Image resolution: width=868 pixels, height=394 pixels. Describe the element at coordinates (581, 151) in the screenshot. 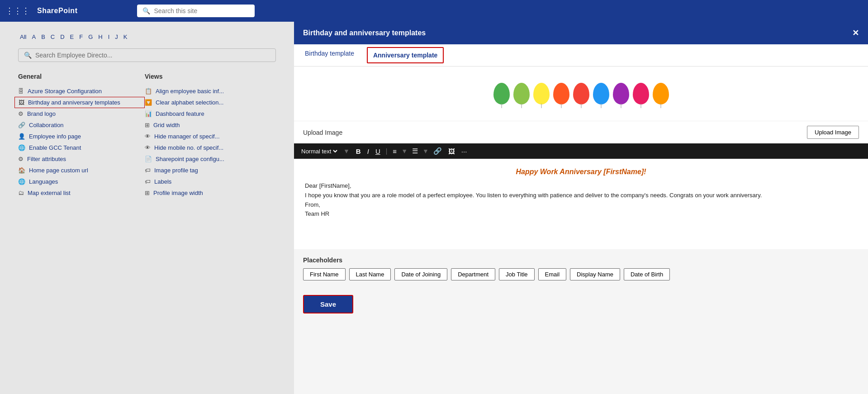

I see `editor-toolbar: Normal text ▼ B I U | ≡ ▼ ☰ ▼ 🔗 🖼 ···` at that location.